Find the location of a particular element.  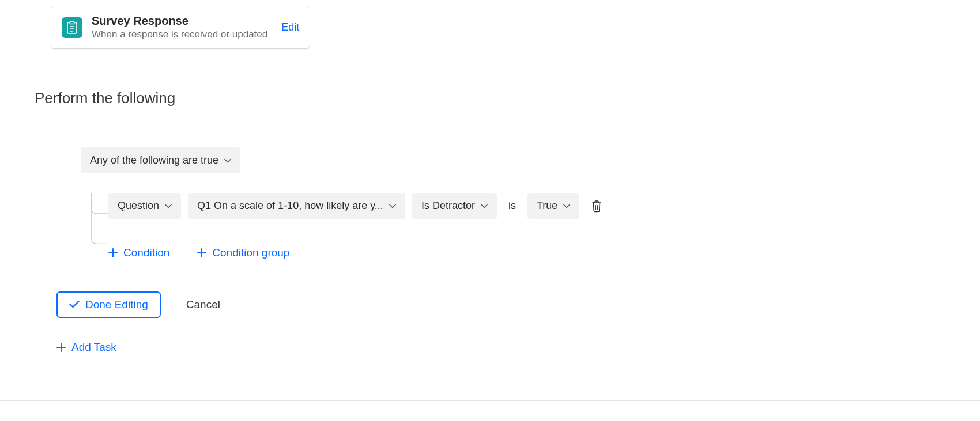

add-row: Condition Condition group is located at coordinates (527, 253).